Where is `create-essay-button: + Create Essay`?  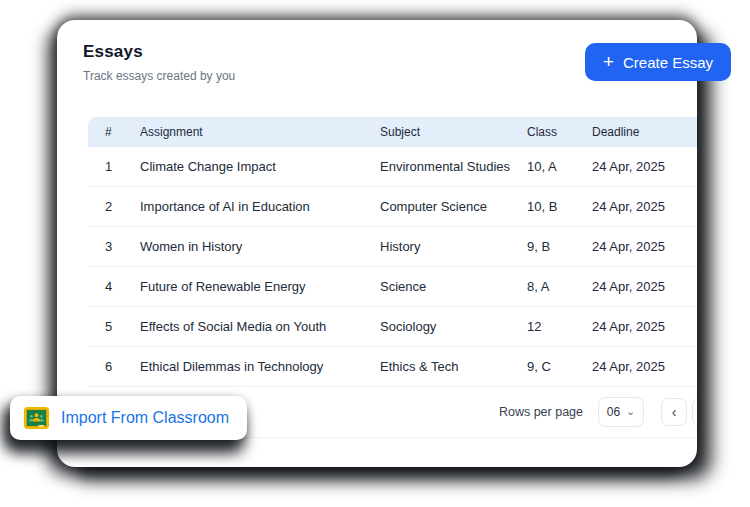
create-essay-button: + Create Essay is located at coordinates (658, 62).